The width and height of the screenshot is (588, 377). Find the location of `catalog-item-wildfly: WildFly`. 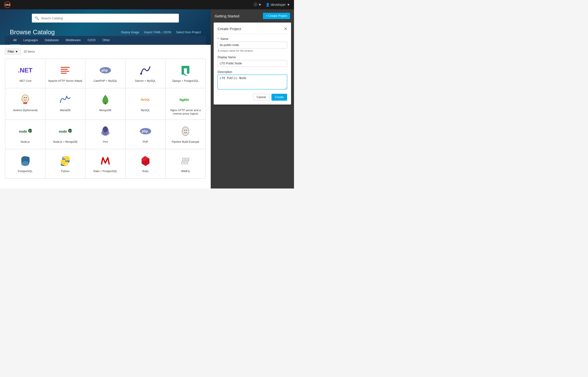

catalog-item-wildfly: WildFly is located at coordinates (185, 164).